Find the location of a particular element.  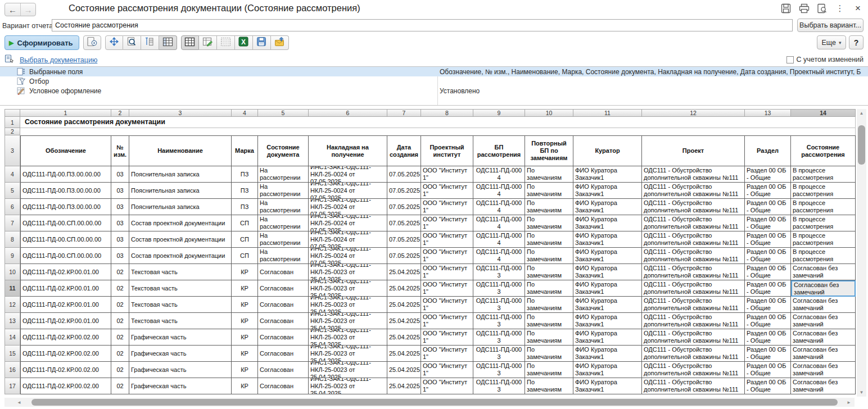

table-cell: Состав проектной документации is located at coordinates (180, 239).